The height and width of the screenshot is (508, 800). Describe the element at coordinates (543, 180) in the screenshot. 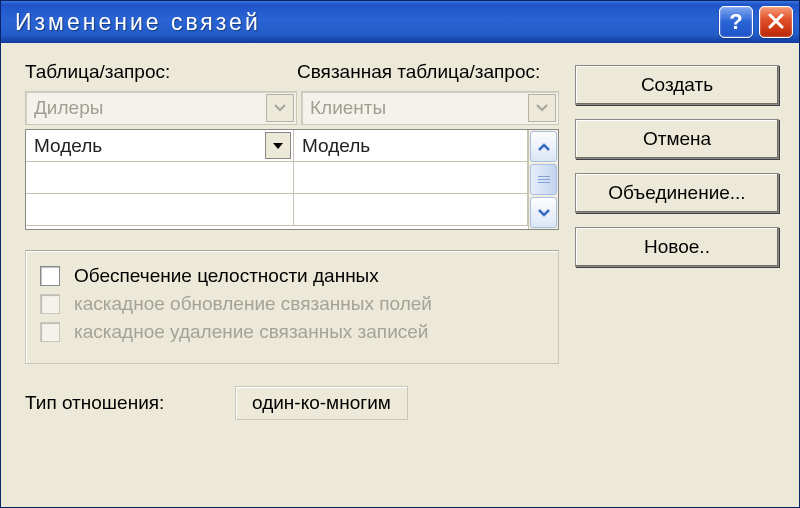

I see `vertical-scrollbar` at that location.